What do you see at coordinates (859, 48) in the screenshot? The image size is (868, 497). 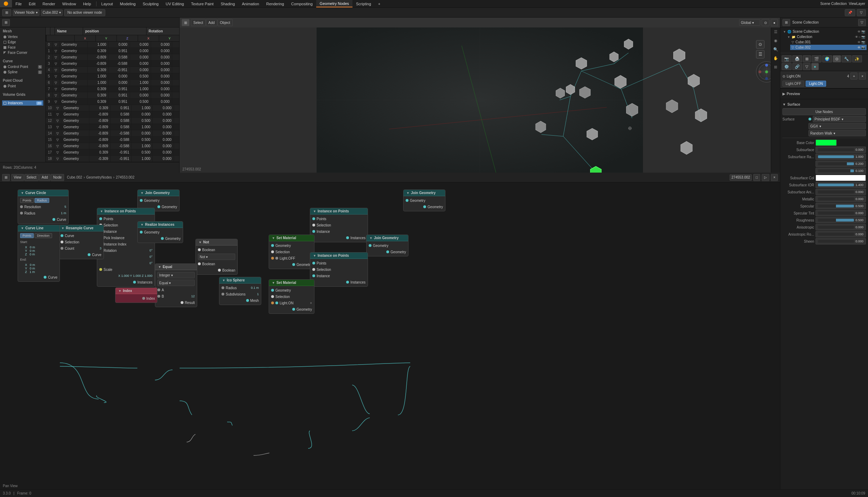 I see `cube-002-visibility: 👁` at bounding box center [859, 48].